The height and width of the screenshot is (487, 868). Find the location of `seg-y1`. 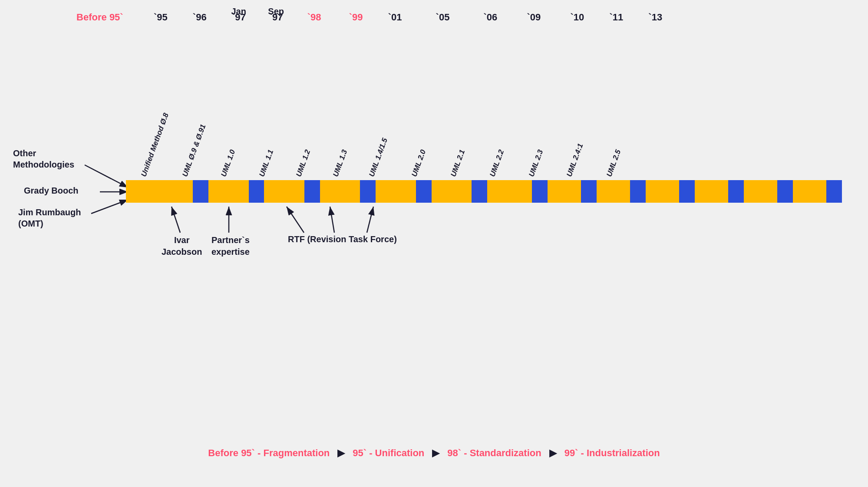

seg-y1 is located at coordinates (159, 191).